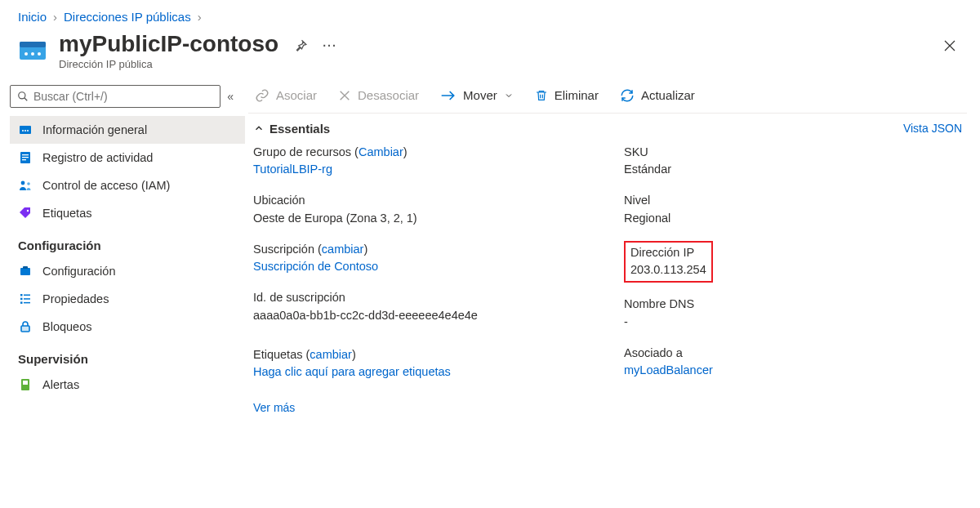 The height and width of the screenshot is (508, 980). I want to click on chevron-up-icon, so click(259, 128).